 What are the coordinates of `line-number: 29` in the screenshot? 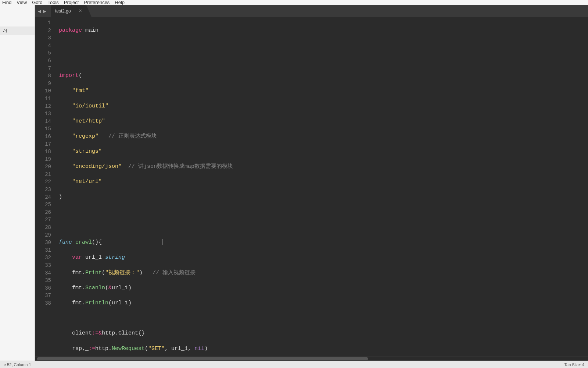 It's located at (43, 236).